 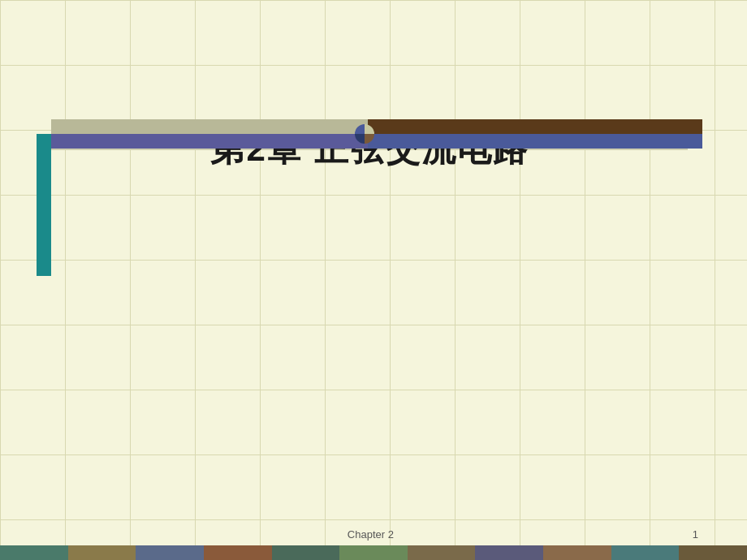 What do you see at coordinates (374, 534) in the screenshot?
I see `footer: Chapter 2 1` at bounding box center [374, 534].